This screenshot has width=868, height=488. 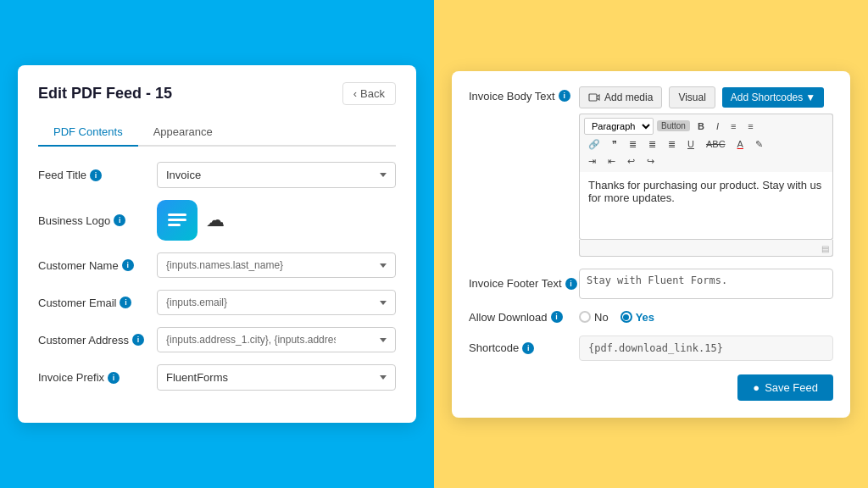 I want to click on customer-name-info-icon: i, so click(x=128, y=265).